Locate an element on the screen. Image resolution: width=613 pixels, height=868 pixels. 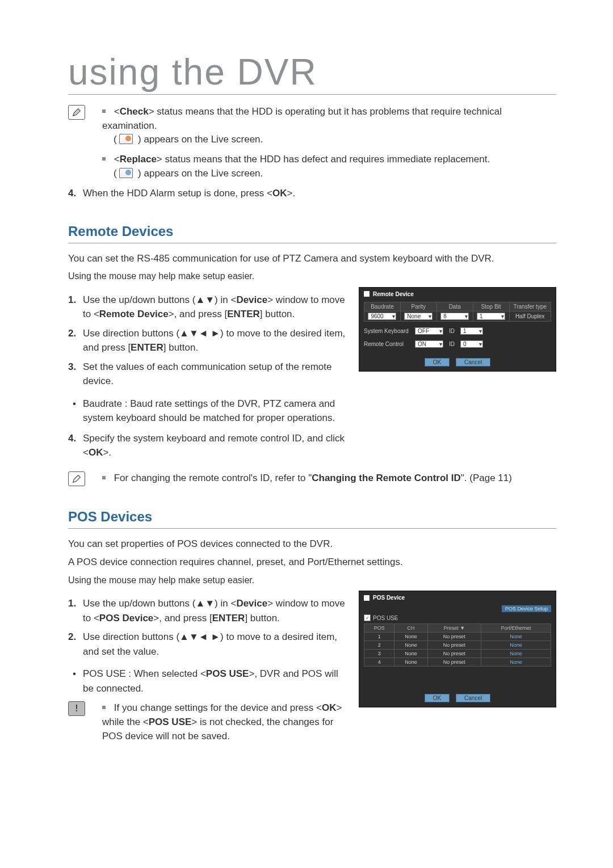
parity-select: None is located at coordinates (418, 317).